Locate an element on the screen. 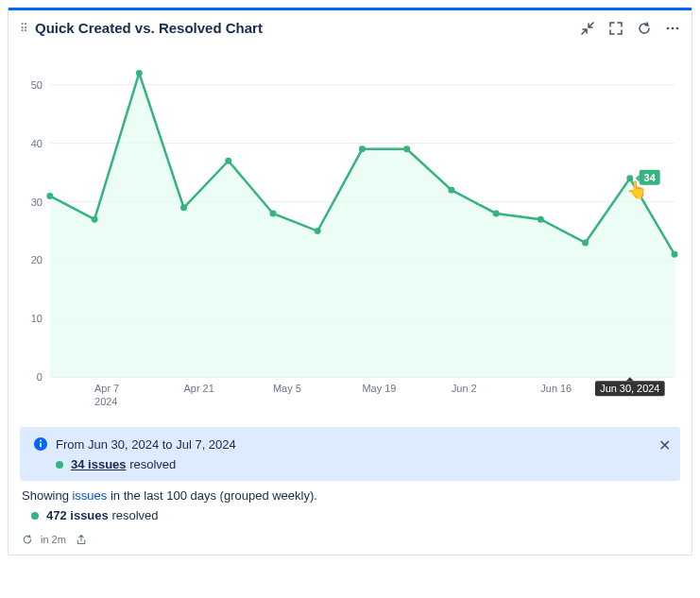 This screenshot has width=700, height=598. svg-text: 30 is located at coordinates (37, 202).